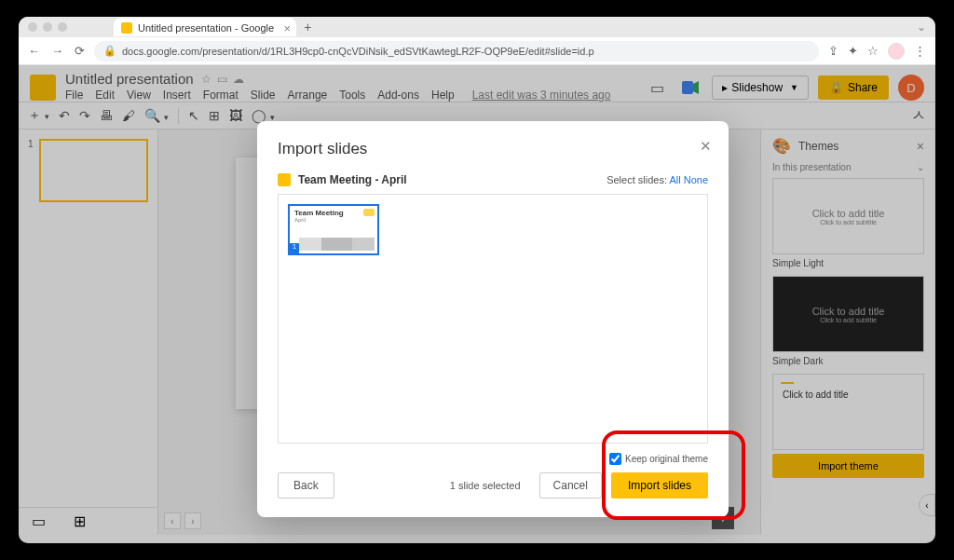 This screenshot has height=560, width=954. I want to click on browser-tab: Untitled presentation - Google ×, so click(205, 27).